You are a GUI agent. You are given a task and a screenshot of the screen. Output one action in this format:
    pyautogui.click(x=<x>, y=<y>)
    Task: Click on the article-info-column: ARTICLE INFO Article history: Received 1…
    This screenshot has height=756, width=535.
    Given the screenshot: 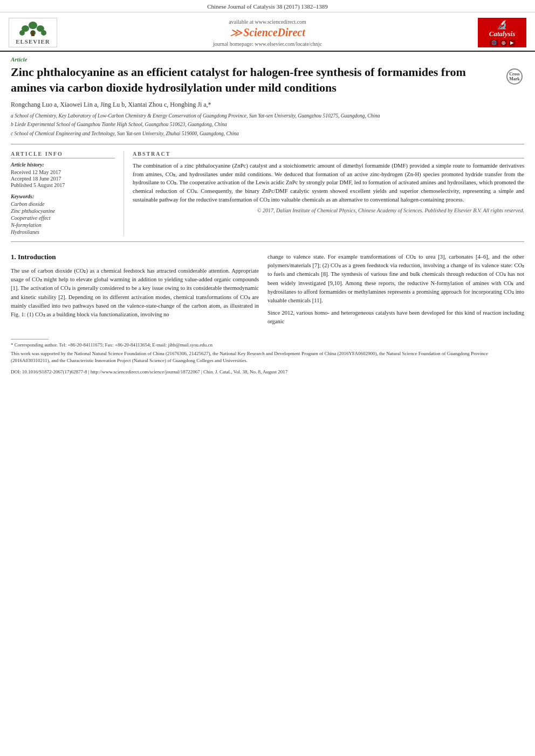 What is the action you would take?
    pyautogui.click(x=67, y=193)
    